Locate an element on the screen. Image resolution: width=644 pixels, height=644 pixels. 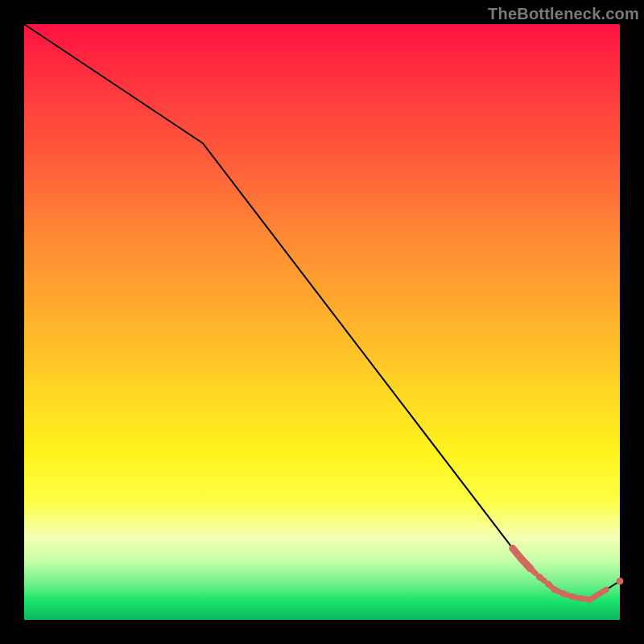
chart-highlight-layer is located at coordinates (568, 576).